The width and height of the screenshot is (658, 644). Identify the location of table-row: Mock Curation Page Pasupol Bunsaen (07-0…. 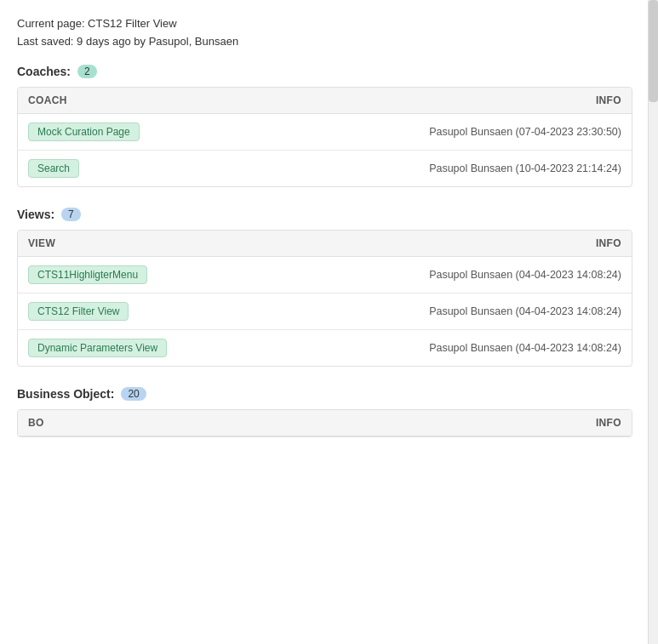
(325, 133).